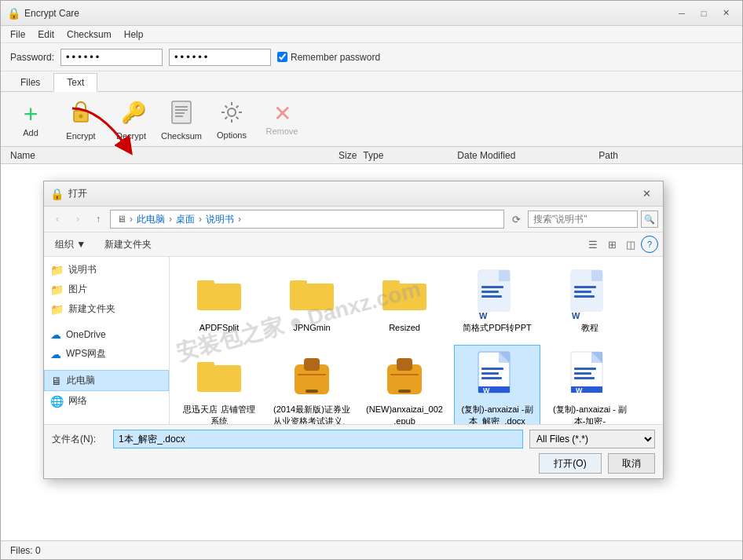 The width and height of the screenshot is (743, 560). Describe the element at coordinates (219, 414) in the screenshot. I see `file-label: 思迅天店 店铺管理系统_pdf.extracted_images` at that location.